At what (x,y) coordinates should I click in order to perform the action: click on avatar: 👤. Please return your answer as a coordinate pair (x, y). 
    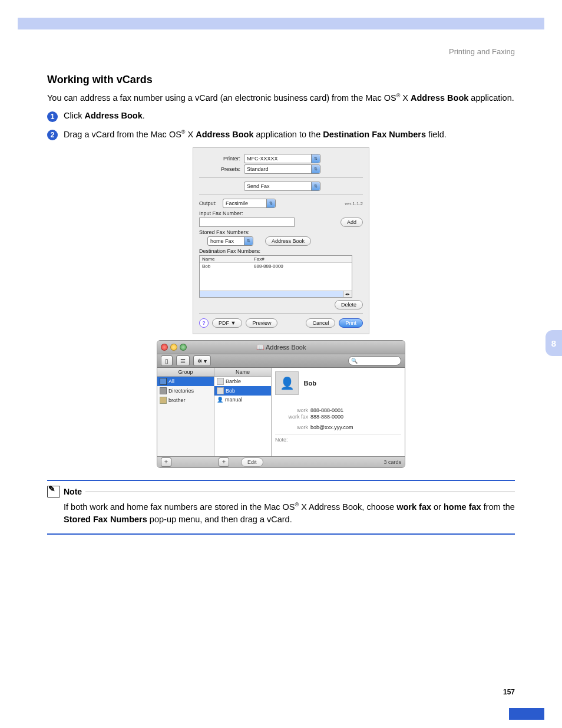
    Looking at the image, I should click on (287, 383).